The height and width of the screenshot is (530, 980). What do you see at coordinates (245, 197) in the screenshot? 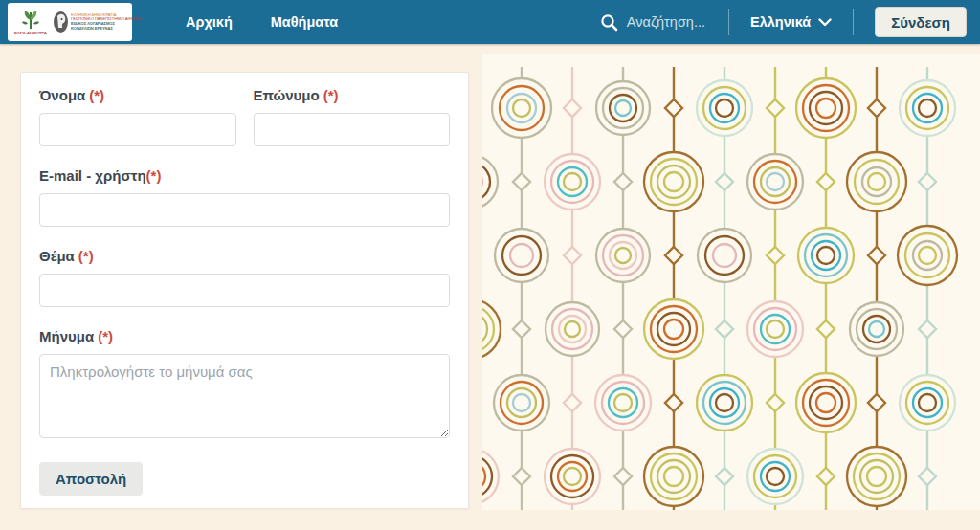
I see `email-field-group: E-mail - χρήστη(*)` at bounding box center [245, 197].